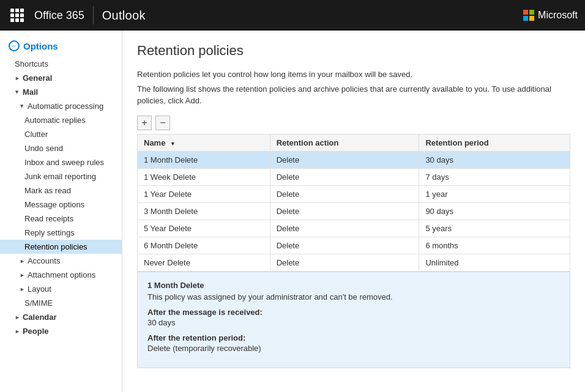 This screenshot has width=585, height=392. I want to click on sidebar-item-mark-as-read: Mark as read, so click(61, 191).